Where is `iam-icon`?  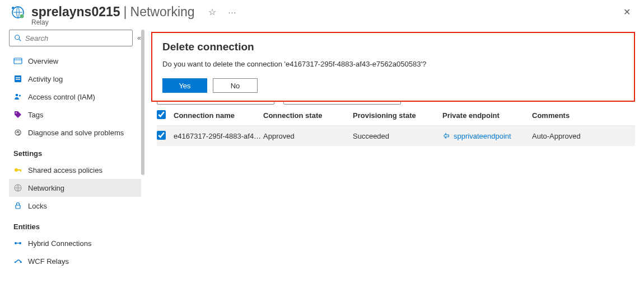 iam-icon is located at coordinates (18, 97).